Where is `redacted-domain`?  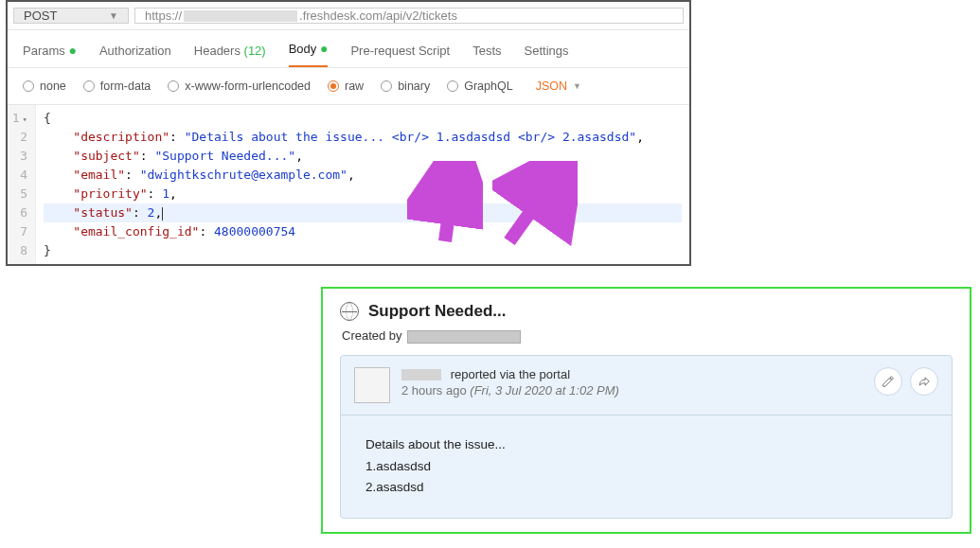 redacted-domain is located at coordinates (241, 16).